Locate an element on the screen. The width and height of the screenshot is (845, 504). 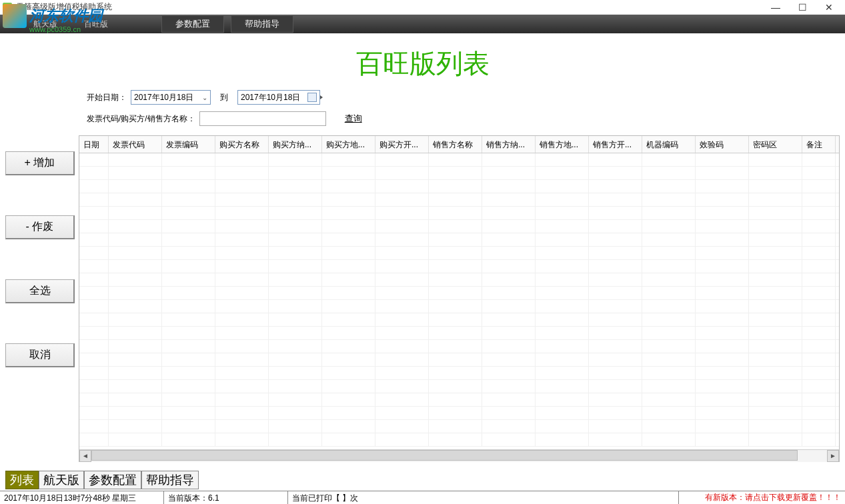
col-remark: 备注 is located at coordinates (819, 144).